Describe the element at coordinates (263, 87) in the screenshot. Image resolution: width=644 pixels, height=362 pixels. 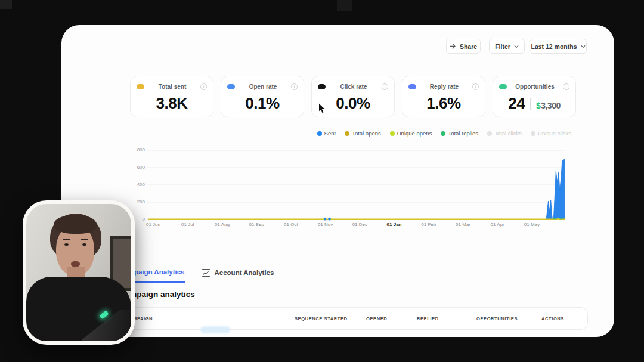
I see `stat-label: Open rate` at that location.